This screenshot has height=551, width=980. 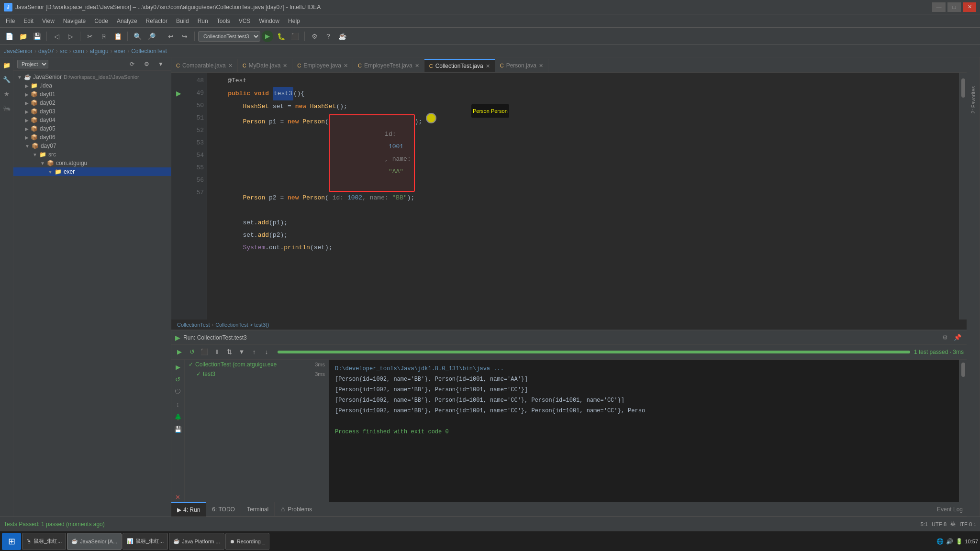 I want to click on bc-com: com, so click(x=78, y=51).